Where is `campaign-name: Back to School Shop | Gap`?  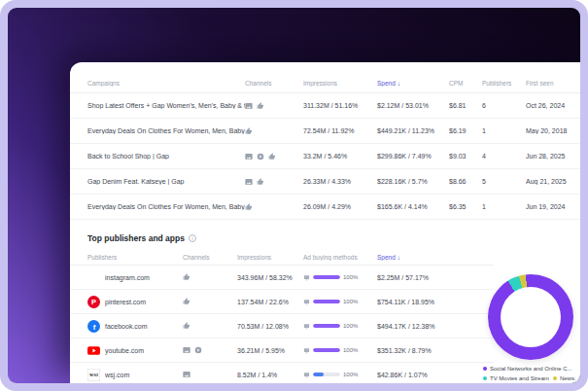 campaign-name: Back to School Shop | Gap is located at coordinates (166, 156).